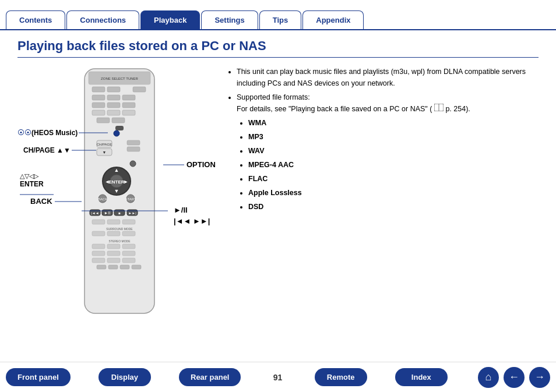 Image resolution: width=556 pixels, height=392 pixels. I want to click on tab-contents: Contents, so click(36, 20).